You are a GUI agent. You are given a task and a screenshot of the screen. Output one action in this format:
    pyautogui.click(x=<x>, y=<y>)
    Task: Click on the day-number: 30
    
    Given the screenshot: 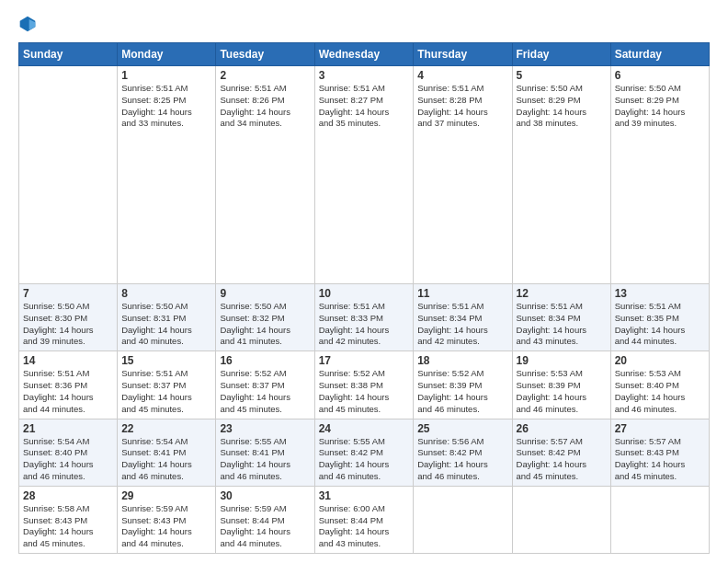 What is the action you would take?
    pyautogui.click(x=265, y=496)
    